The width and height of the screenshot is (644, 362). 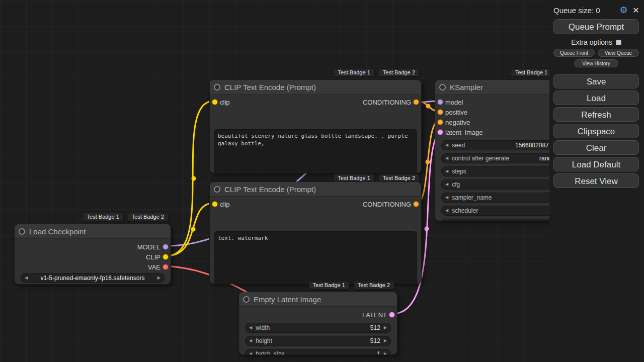 What do you see at coordinates (93, 254) in the screenshot?
I see `node-box: Load Checkpoint MODEL CLIP VAE ◀ v1-5-pr` at bounding box center [93, 254].